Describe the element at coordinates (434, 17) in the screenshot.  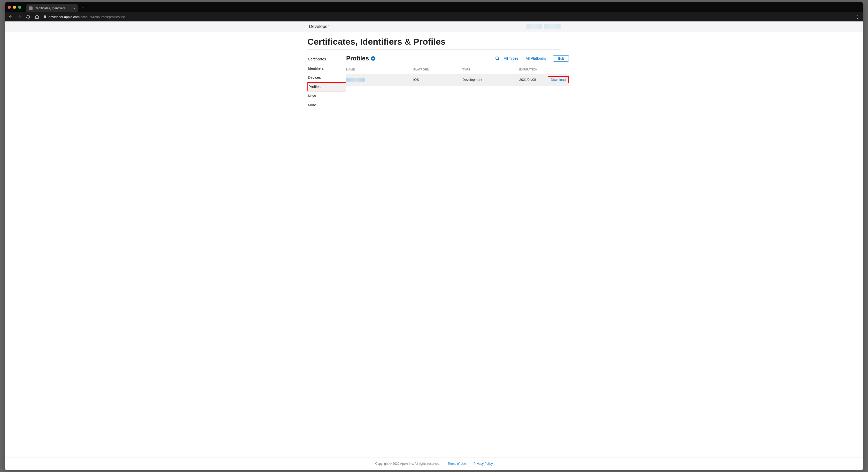
I see `browser-toolbar: developer.apple.com/account/resources/pr…` at that location.